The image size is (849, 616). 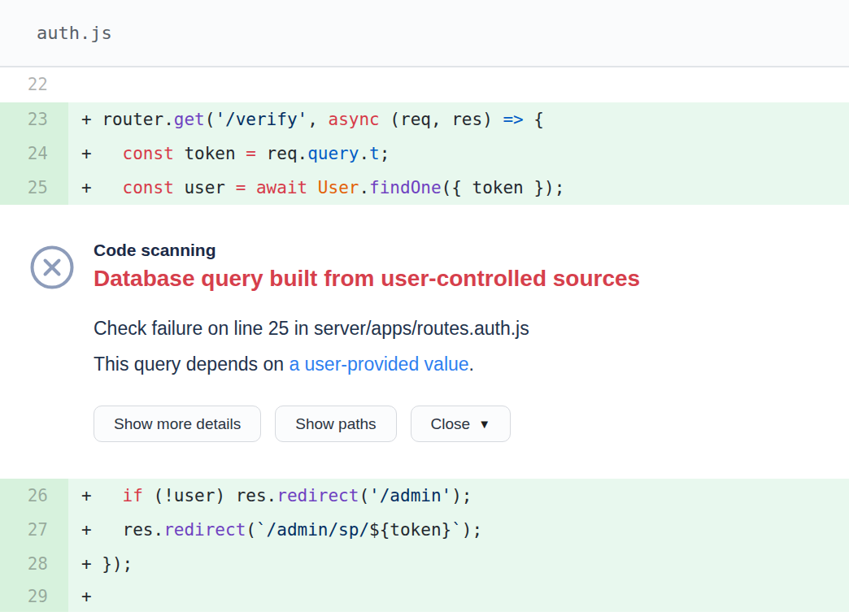 What do you see at coordinates (333, 154) in the screenshot?
I see `code-token: query` at bounding box center [333, 154].